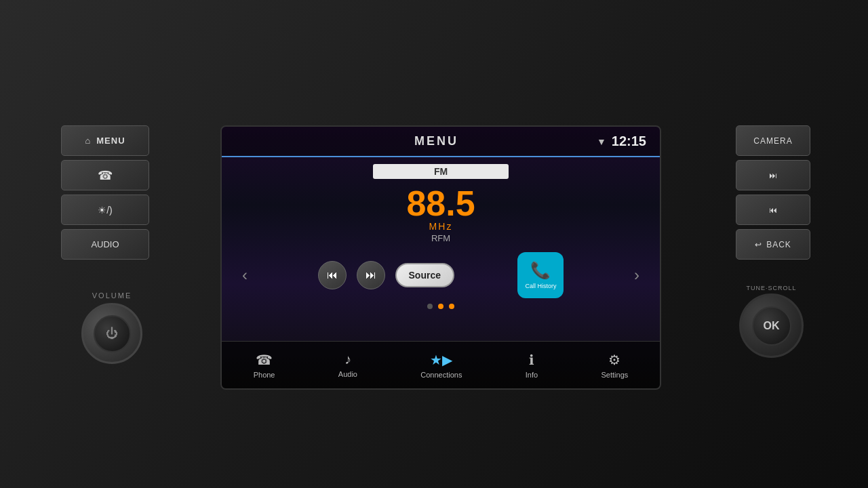  Describe the element at coordinates (441, 360) in the screenshot. I see `connections-nav-icon: ★▶` at that location.